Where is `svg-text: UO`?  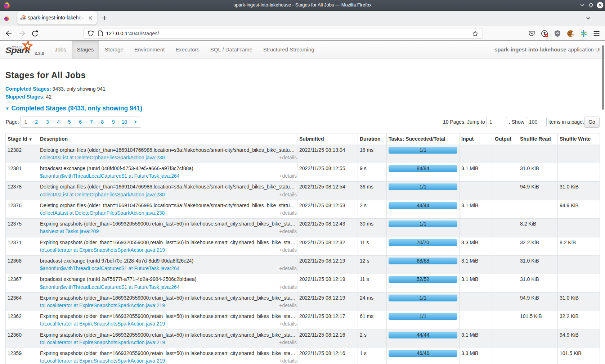 svg-text: UO is located at coordinates (557, 33).